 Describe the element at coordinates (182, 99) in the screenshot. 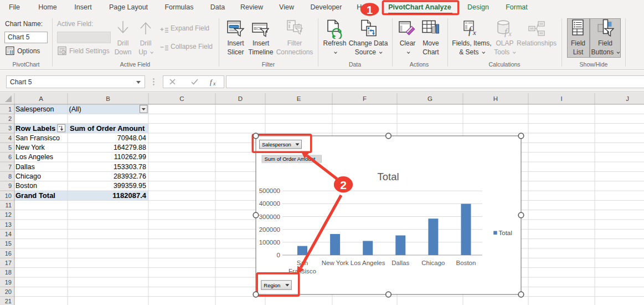

I see `svg-text: C` at that location.